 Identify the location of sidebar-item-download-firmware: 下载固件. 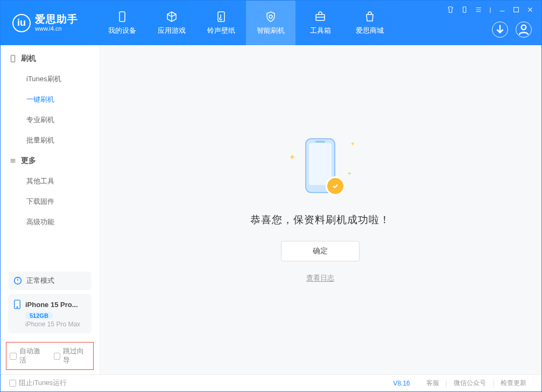
(50, 202).